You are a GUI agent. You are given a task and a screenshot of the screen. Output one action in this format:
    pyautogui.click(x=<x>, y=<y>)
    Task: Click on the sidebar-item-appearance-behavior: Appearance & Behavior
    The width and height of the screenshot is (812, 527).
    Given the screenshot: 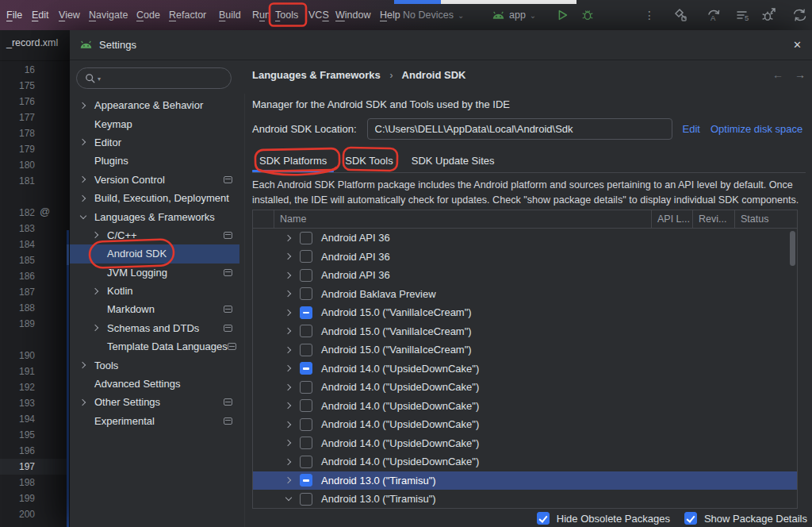 What is the action you would take?
    pyautogui.click(x=155, y=105)
    